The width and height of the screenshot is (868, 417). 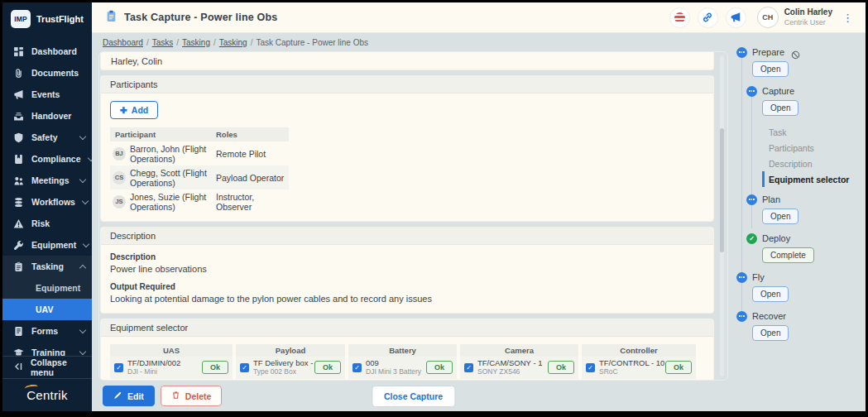 I want to click on sidebar-item-risk: Risk, so click(x=47, y=223).